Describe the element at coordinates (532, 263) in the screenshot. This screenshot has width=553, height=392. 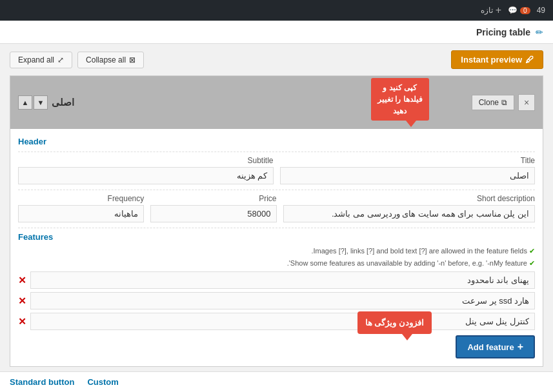
I see `check-icon2: ✔` at that location.